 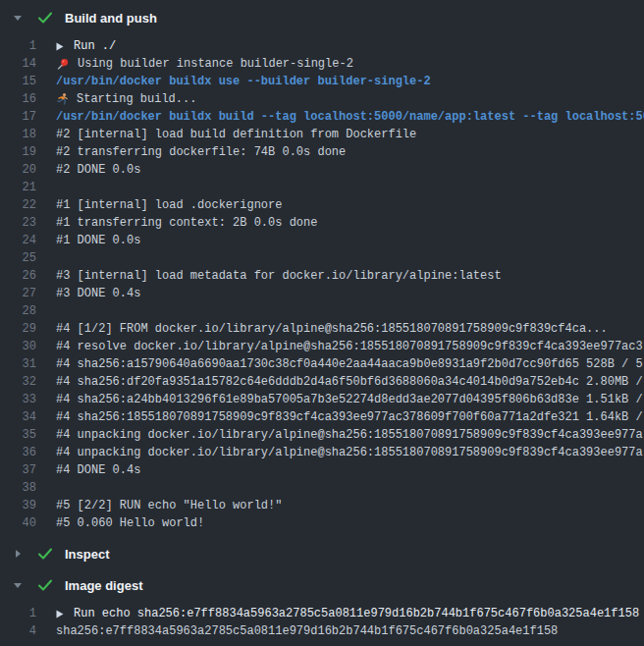 What do you see at coordinates (18, 554) in the screenshot?
I see `chevron-right-icon` at bounding box center [18, 554].